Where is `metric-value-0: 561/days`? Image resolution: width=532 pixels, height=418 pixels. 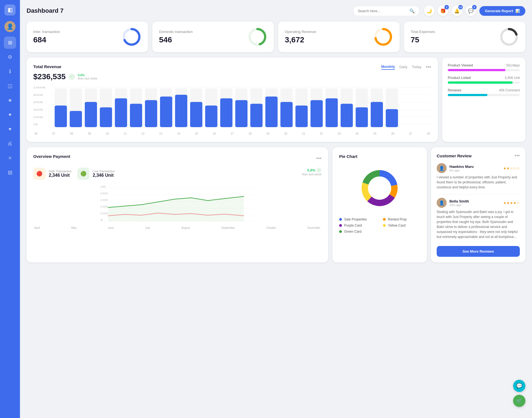
metric-value-0: 561/days is located at coordinates (513, 65).